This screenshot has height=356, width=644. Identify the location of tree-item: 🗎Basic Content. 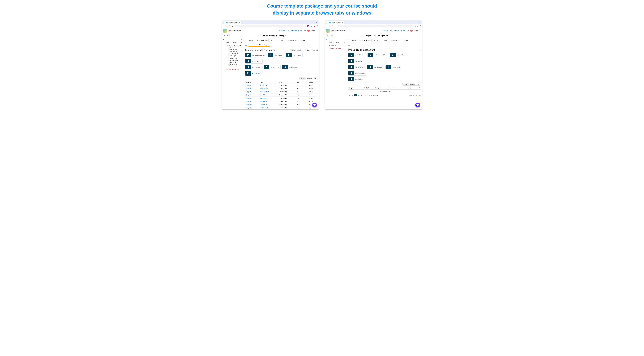
(234, 51).